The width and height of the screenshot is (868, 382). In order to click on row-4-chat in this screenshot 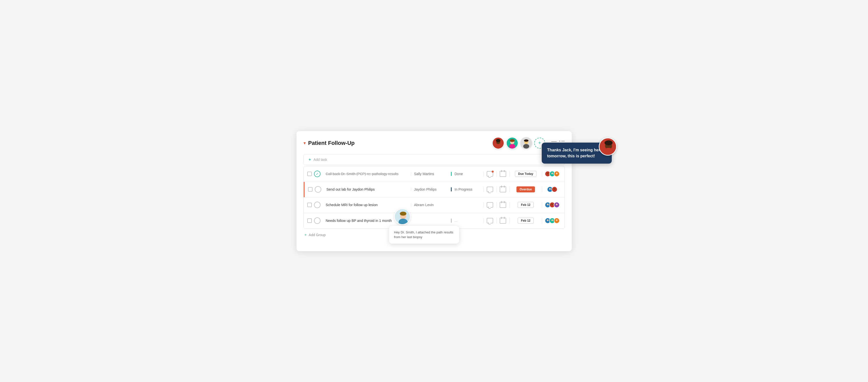, I will do `click(490, 221)`.